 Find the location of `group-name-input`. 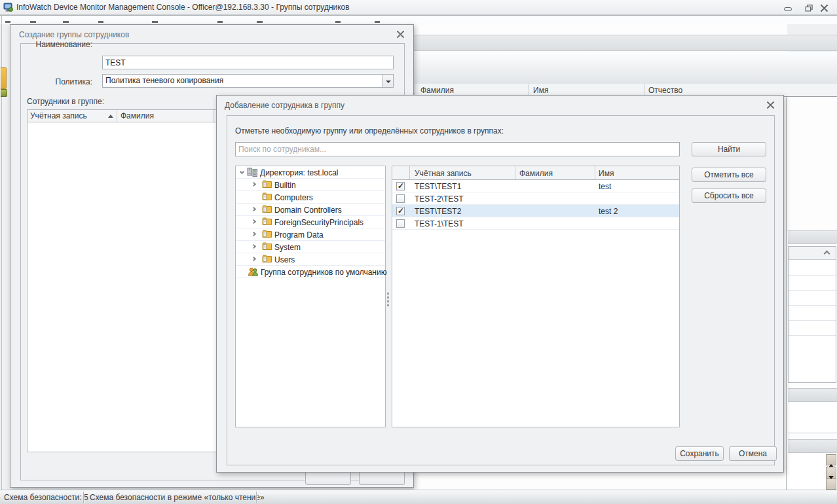

group-name-input is located at coordinates (248, 63).